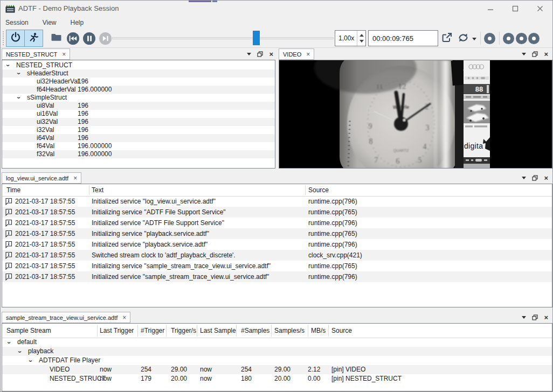  Describe the element at coordinates (13, 190) in the screenshot. I see `column-header-time: Time` at that location.